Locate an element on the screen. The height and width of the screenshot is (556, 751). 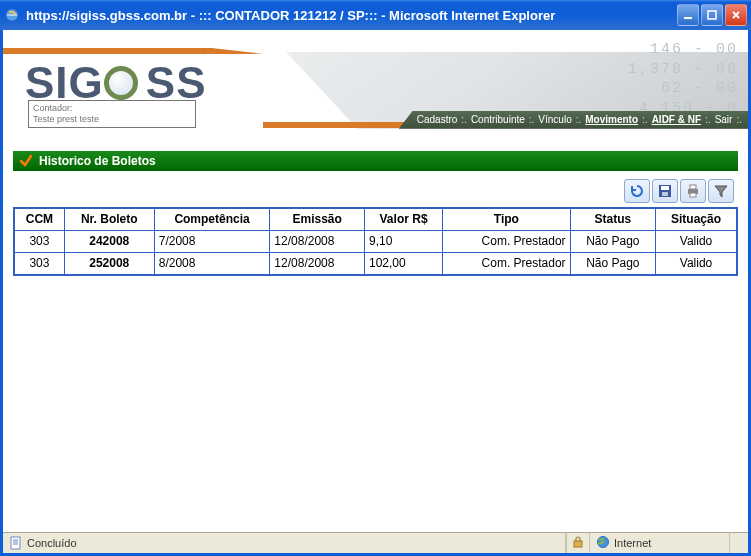
section-header: Historico de Boletos is located at coordinates (376, 161).